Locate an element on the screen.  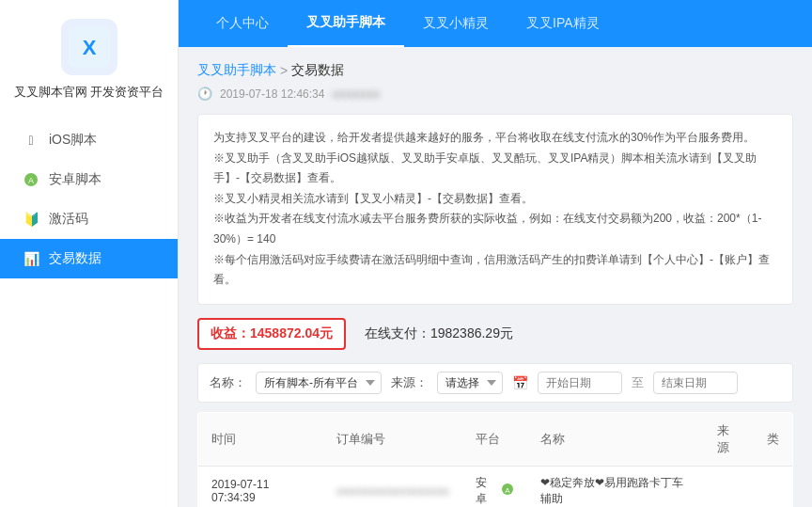
platform-badge: 安卓 A is located at coordinates (495, 491).